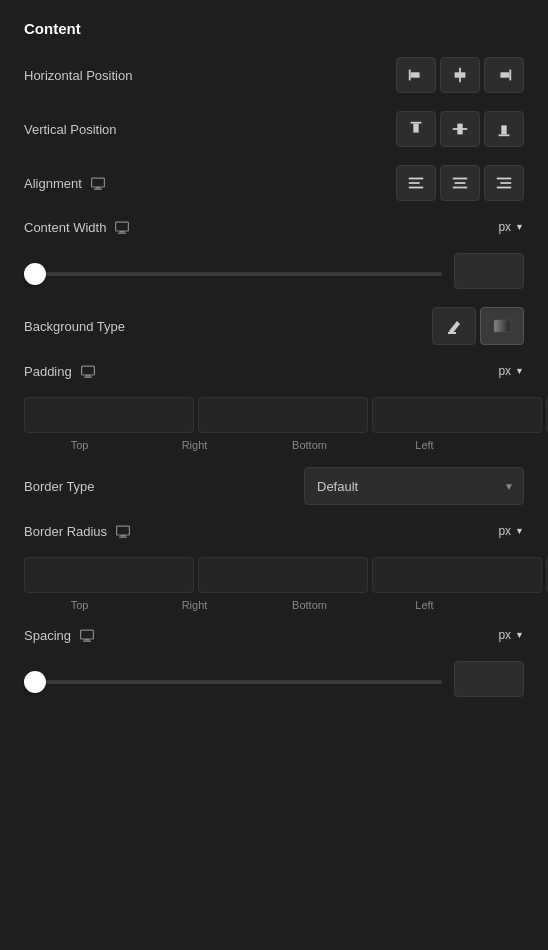  I want to click on align-right-button, so click(504, 183).